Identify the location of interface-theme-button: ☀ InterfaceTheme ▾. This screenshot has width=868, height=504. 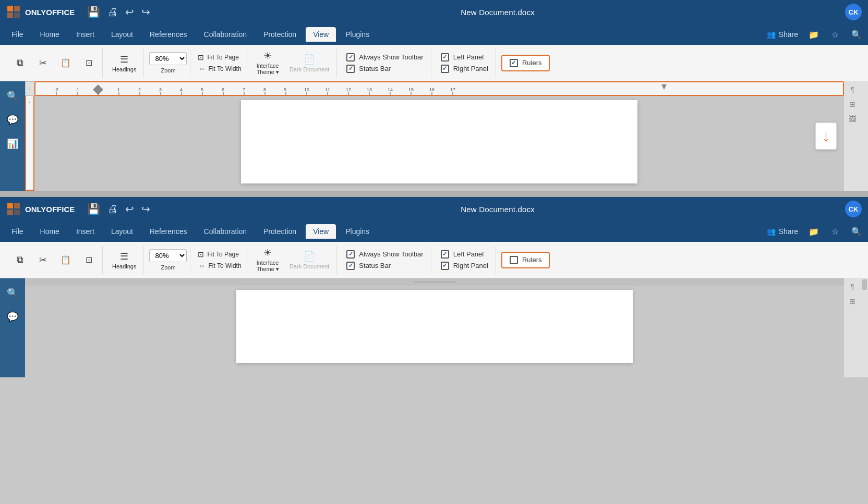
(268, 63).